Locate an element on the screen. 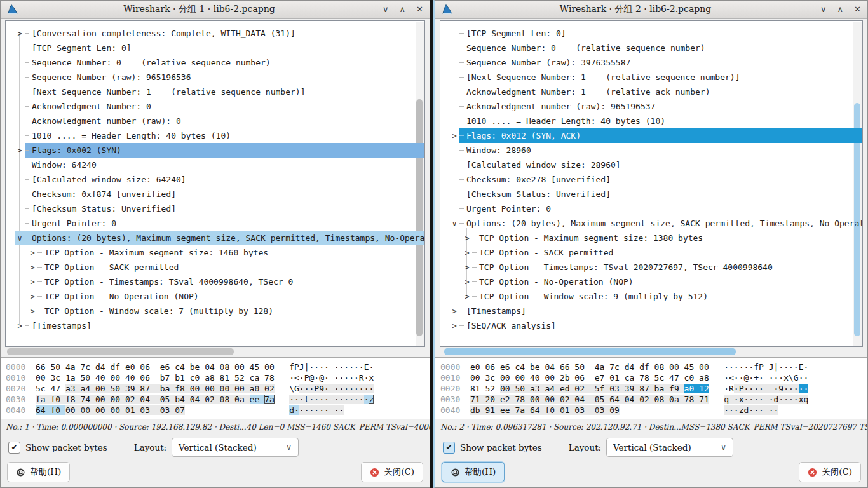  tree-row-label: TCP Option - SACK permitted is located at coordinates (112, 267).